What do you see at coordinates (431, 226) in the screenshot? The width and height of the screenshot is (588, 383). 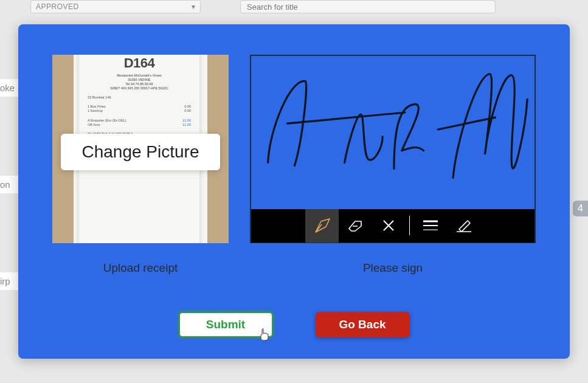 I see `line-weight-button` at bounding box center [431, 226].